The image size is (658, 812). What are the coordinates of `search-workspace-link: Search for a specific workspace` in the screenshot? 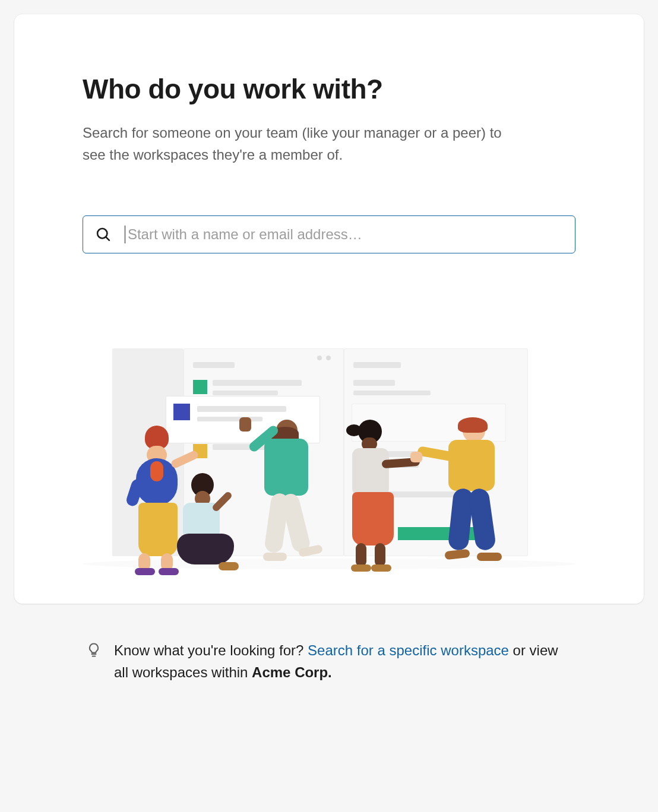 It's located at (409, 651).